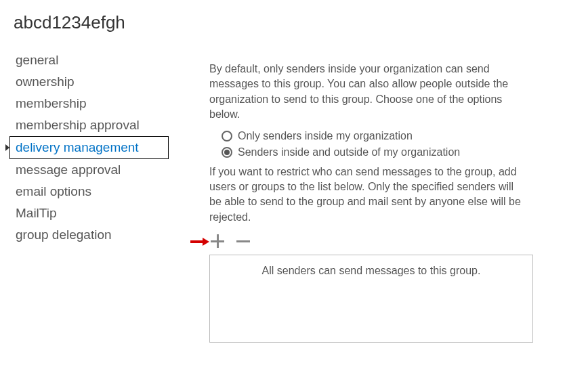  I want to click on sidebar-item-ownership: ownership, so click(89, 82).